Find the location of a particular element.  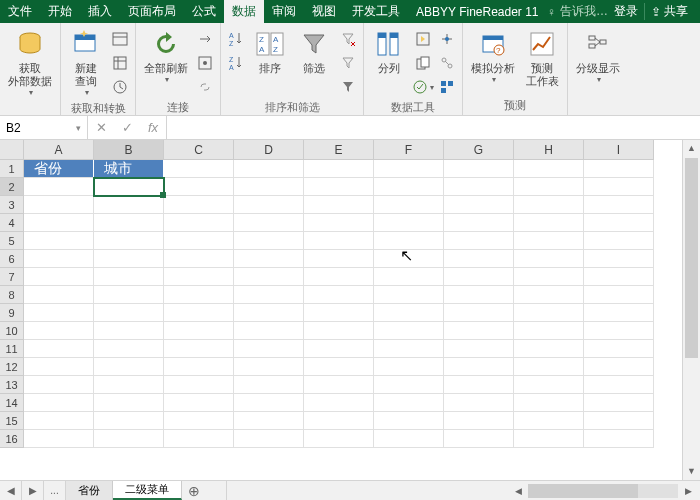

cell-D6 is located at coordinates (269, 259).